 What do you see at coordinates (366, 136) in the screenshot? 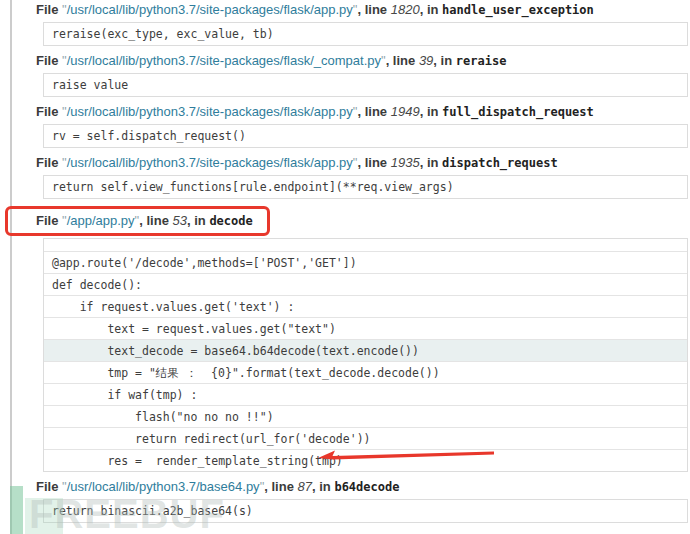
I see `source-code-box: rv = self.dispatch_request()` at bounding box center [366, 136].